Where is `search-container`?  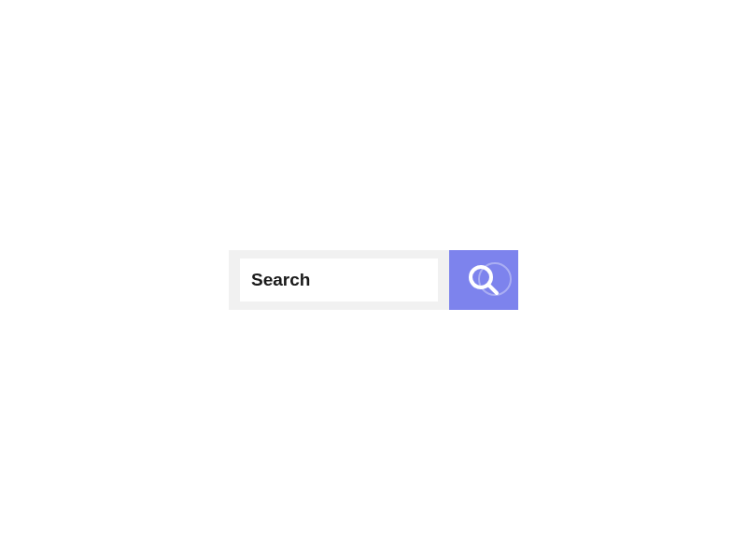 search-container is located at coordinates (374, 280).